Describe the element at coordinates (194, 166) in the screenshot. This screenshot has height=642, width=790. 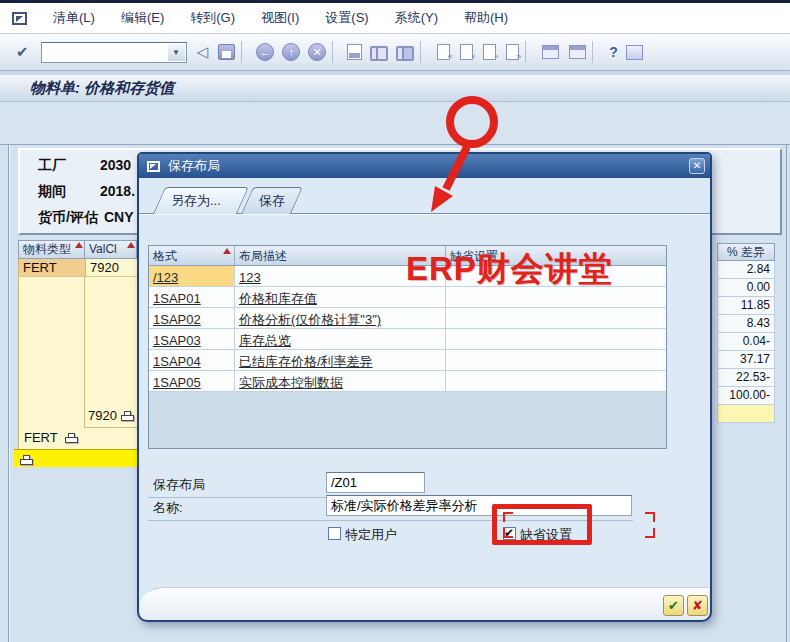
I see `dialog-title: 保存布局` at that location.